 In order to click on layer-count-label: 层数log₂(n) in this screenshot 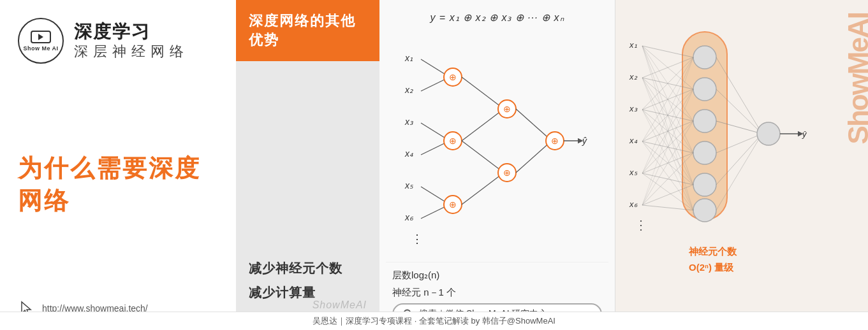, I will do `click(497, 275)`.